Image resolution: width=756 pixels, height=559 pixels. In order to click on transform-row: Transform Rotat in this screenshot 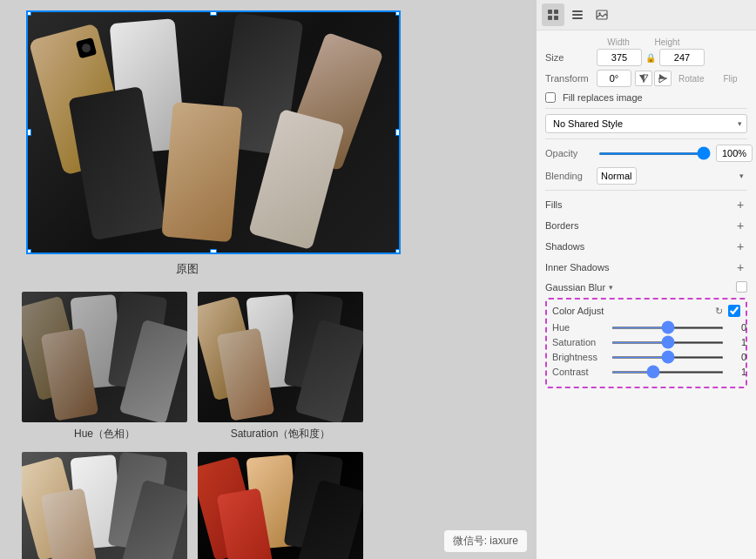, I will do `click(646, 78)`.